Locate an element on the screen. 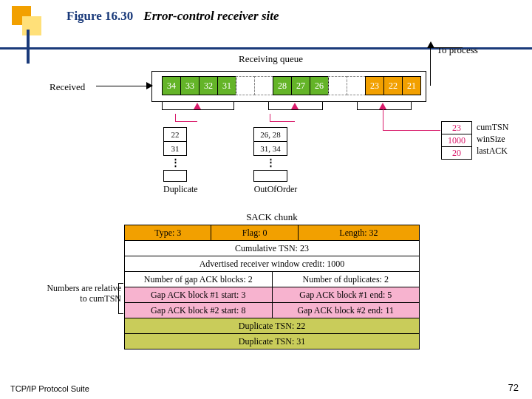 This screenshot has width=532, height=399. param-box: 23 1000 20 cumTSN winSize lastACK is located at coordinates (474, 140).